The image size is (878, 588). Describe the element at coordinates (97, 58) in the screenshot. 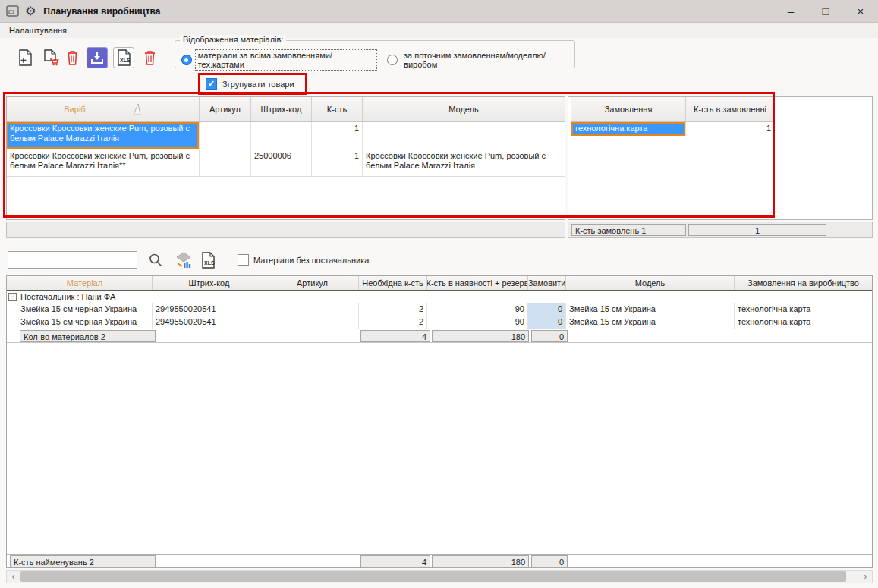

I see `import-selected-button` at that location.